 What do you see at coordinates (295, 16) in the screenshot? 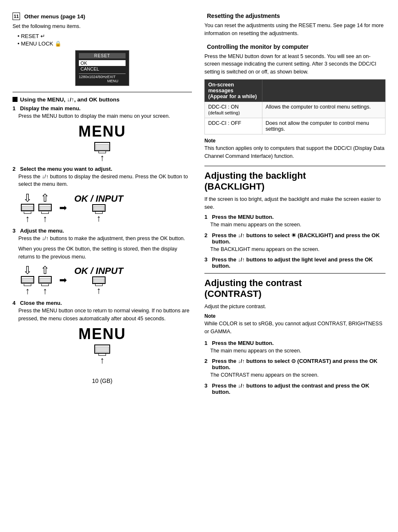
I see `section-reset-title: Resetting the adjustments` at bounding box center [295, 16].